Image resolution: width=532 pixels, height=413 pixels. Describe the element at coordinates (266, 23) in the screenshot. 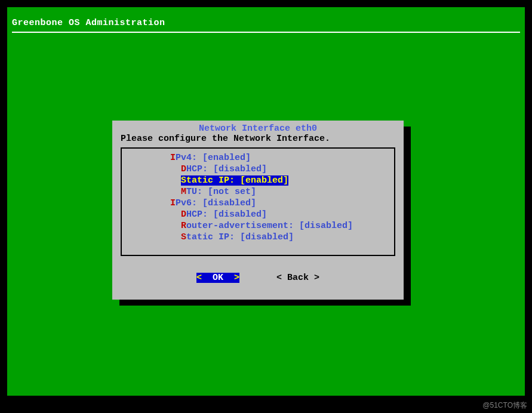

I see `app-title: Greenbone OS Administration` at that location.